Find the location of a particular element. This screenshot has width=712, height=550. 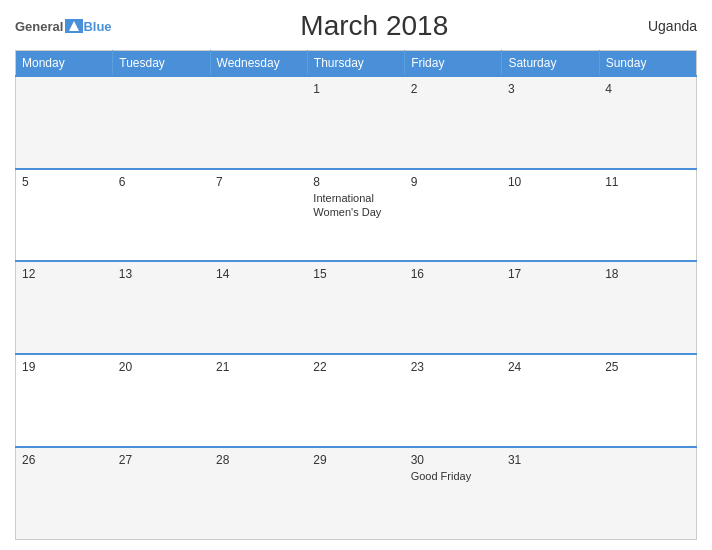

day-number: 14 is located at coordinates (258, 274).